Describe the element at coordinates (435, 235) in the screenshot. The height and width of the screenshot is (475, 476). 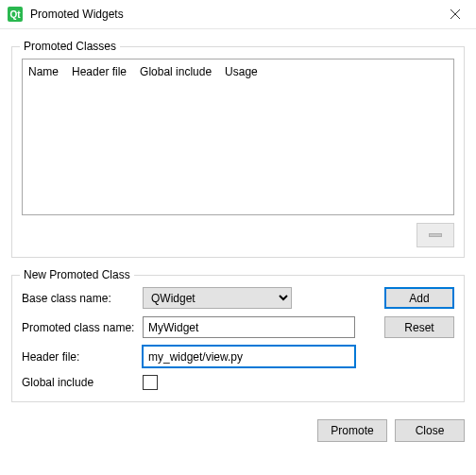
I see `minus-icon` at that location.